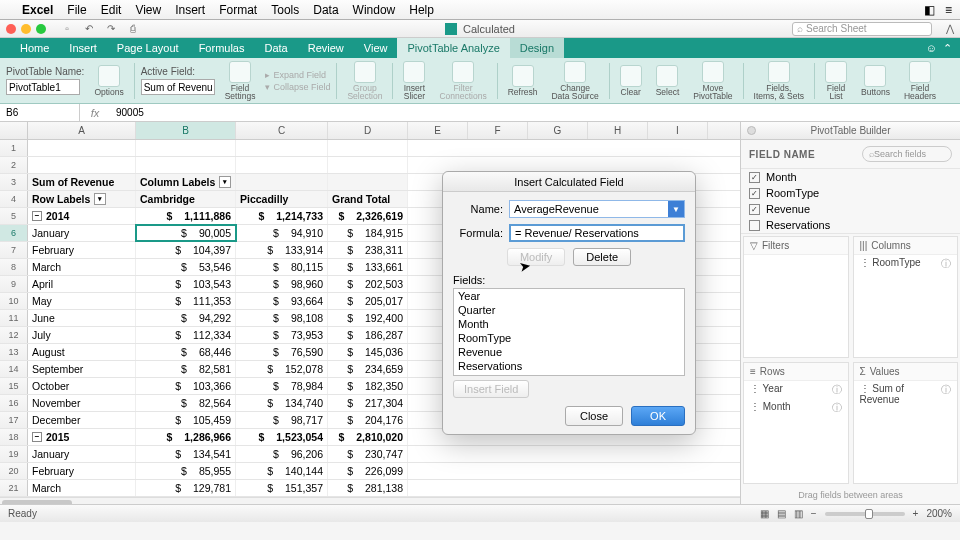 This screenshot has height=540, width=960. I want to click on cell: April, so click(82, 284).